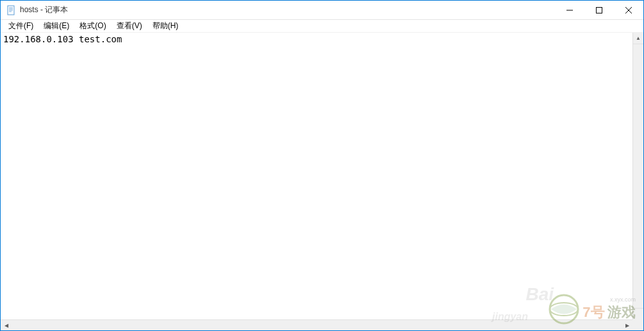  Describe the element at coordinates (638, 38) in the screenshot. I see `scroll-up-icon: ▲` at that location.